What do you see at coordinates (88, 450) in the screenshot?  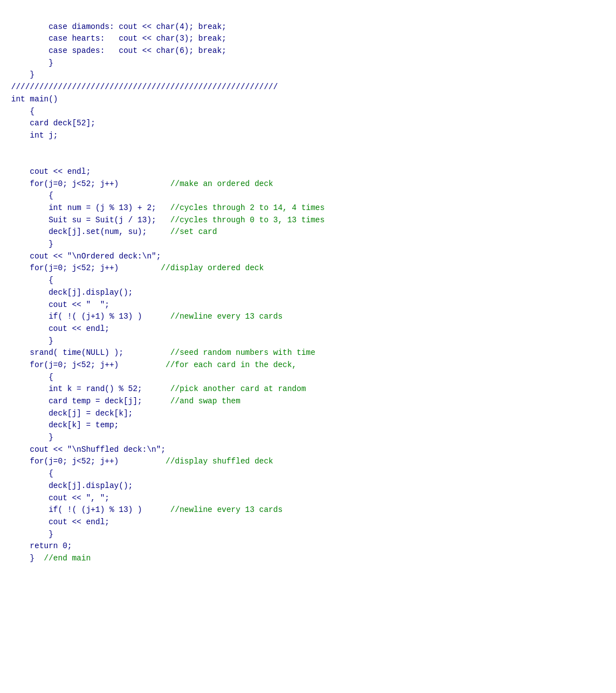 I see `line-35: cout << "\nShuffled deck:\n";` at bounding box center [88, 450].